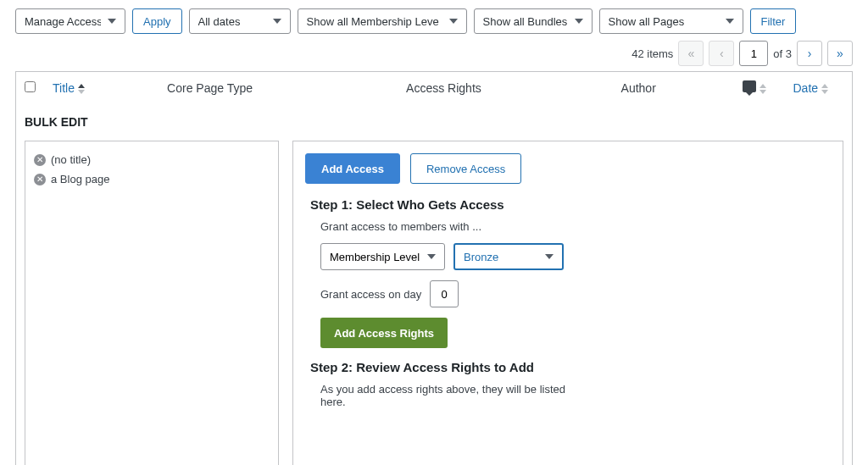  What do you see at coordinates (70, 21) in the screenshot?
I see `bulk-action-select: Manage Access` at bounding box center [70, 21].